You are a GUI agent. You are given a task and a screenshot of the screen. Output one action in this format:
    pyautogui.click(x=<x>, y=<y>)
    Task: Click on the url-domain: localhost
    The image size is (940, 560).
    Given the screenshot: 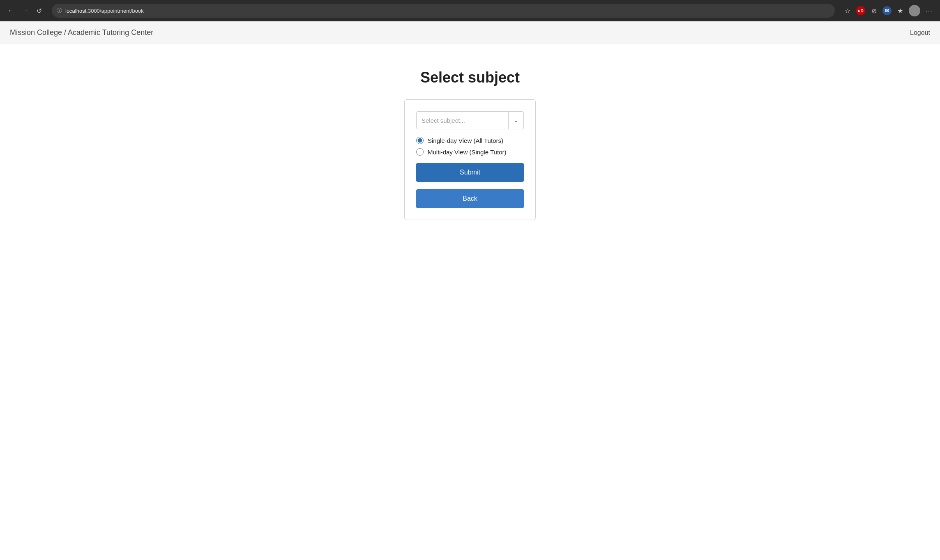 What is the action you would take?
    pyautogui.click(x=76, y=11)
    